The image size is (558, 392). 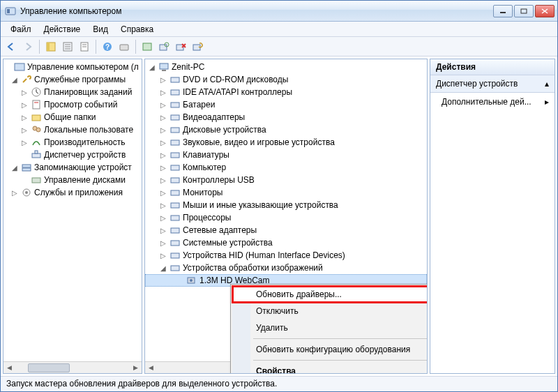 I want to click on tree-group: Службы и приложения, so click(x=78, y=193).